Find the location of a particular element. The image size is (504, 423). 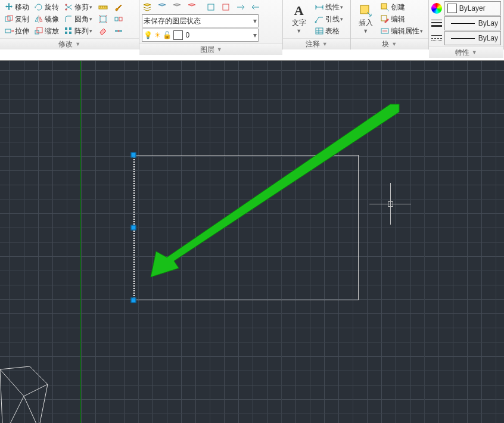

create-block-button: 创建 is located at coordinates (402, 7).